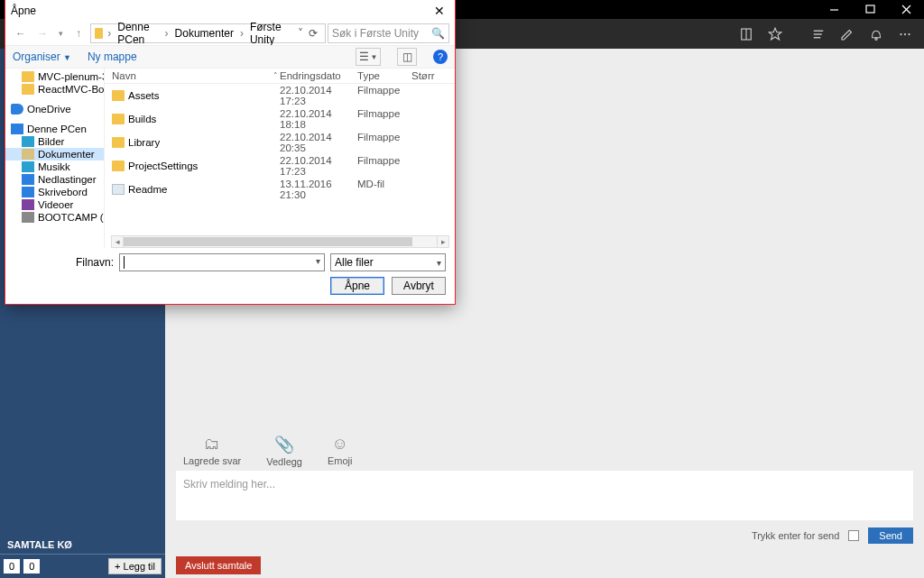 This screenshot has height=578, width=924. What do you see at coordinates (54, 167) in the screenshot?
I see `tree-node-label: Musikk` at bounding box center [54, 167].